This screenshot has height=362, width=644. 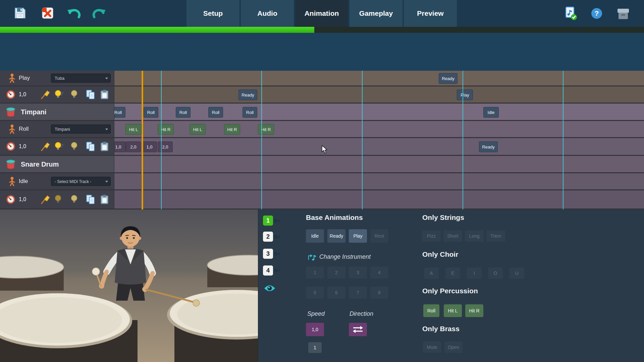 I want to click on visibility-toggle, so click(x=270, y=288).